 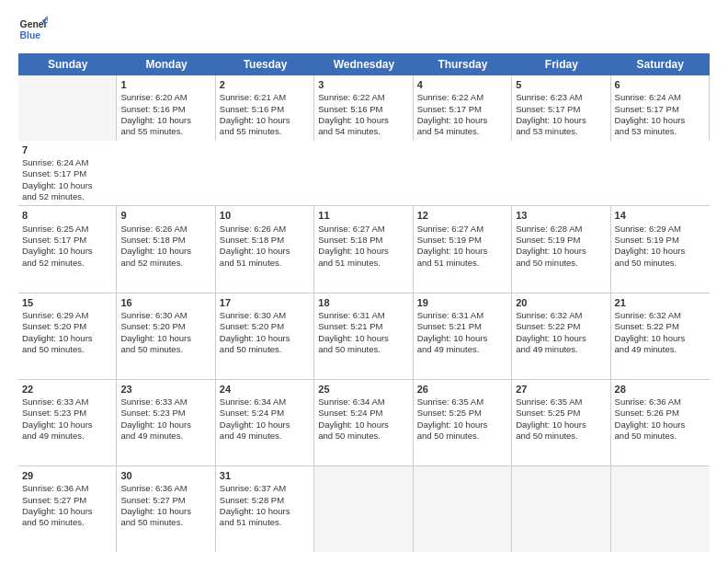 What do you see at coordinates (364, 29) in the screenshot?
I see `header: General Blue` at bounding box center [364, 29].